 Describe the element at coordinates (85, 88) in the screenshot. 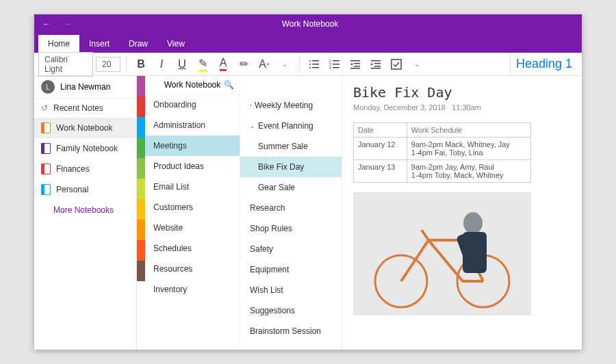

I see `user-account: L Lina Newman` at that location.